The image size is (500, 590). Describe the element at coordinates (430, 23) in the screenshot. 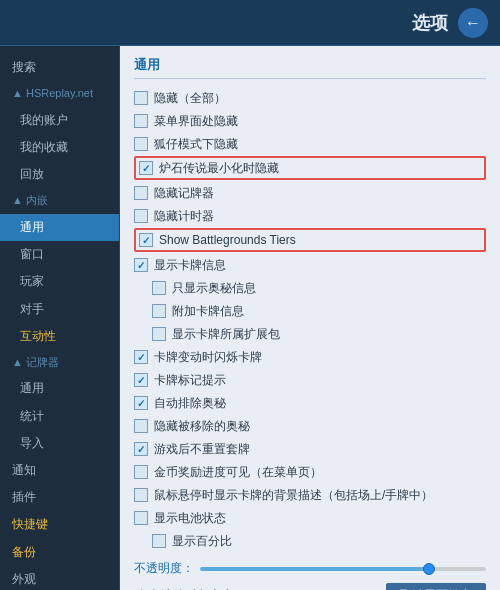

I see `page-title: 选项` at that location.